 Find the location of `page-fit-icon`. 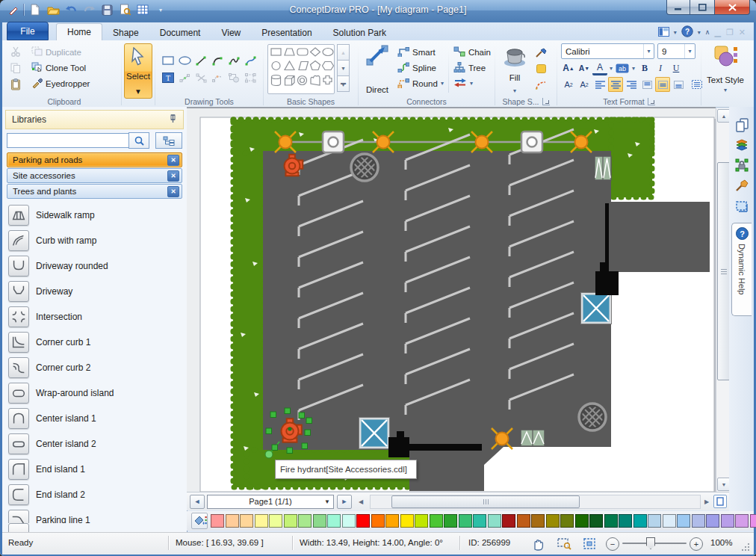

page-fit-icon is located at coordinates (720, 501).